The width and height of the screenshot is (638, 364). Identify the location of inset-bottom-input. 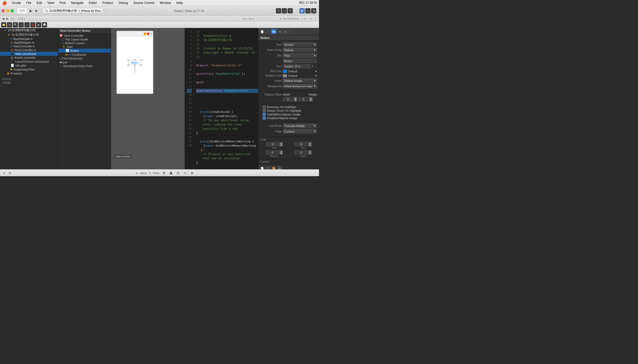
(272, 152).